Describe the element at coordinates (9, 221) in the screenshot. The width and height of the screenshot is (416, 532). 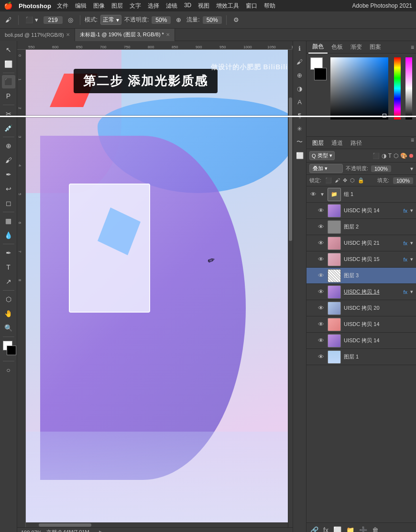
I see `gradient-tool: ▦` at that location.